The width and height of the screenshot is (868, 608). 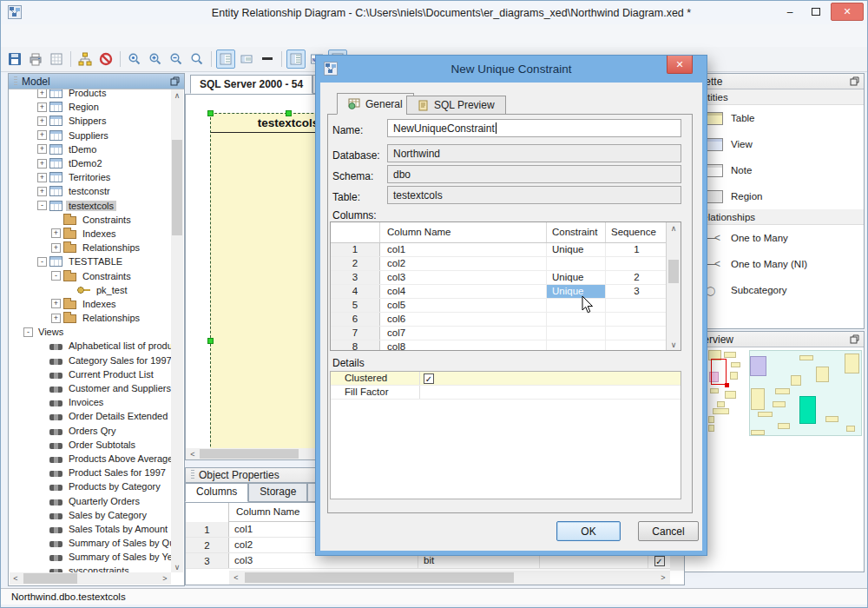 What do you see at coordinates (680, 64) in the screenshot?
I see `dialog-close-button: ✕` at bounding box center [680, 64].